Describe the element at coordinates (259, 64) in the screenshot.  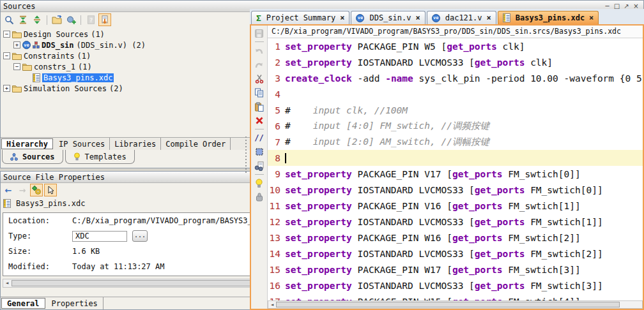
I see `redo-button` at that location.